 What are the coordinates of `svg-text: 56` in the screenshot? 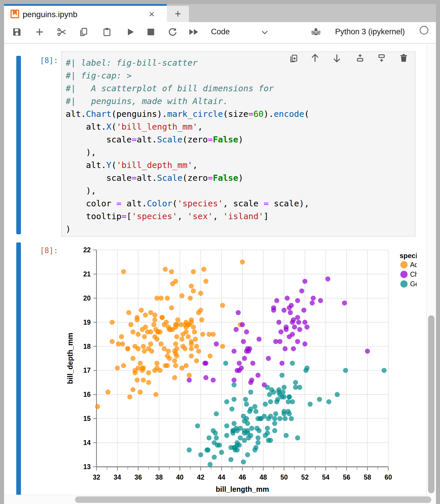 It's located at (347, 477).